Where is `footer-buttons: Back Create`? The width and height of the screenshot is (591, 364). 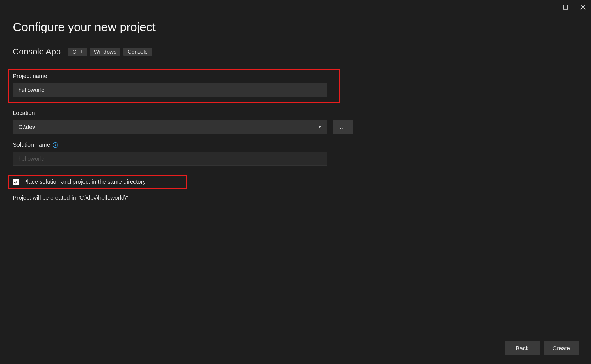
footer-buttons: Back Create is located at coordinates (542, 348).